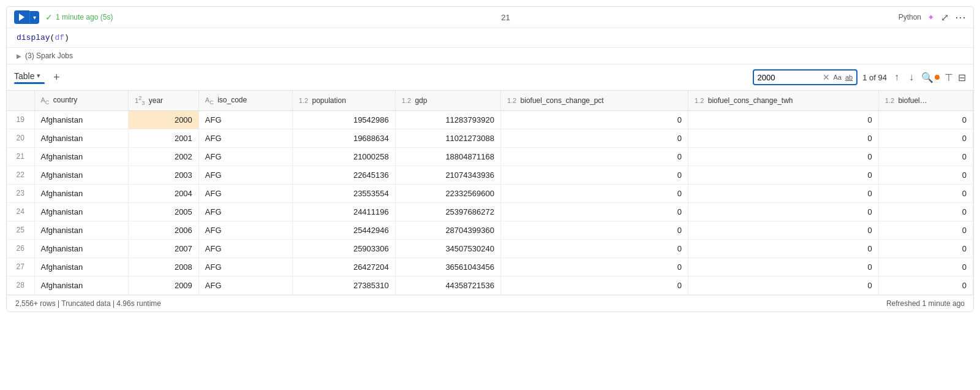 Image resolution: width=980 pixels, height=390 pixels. Describe the element at coordinates (304, 101) in the screenshot. I see `col-type-population: 1.2` at that location.